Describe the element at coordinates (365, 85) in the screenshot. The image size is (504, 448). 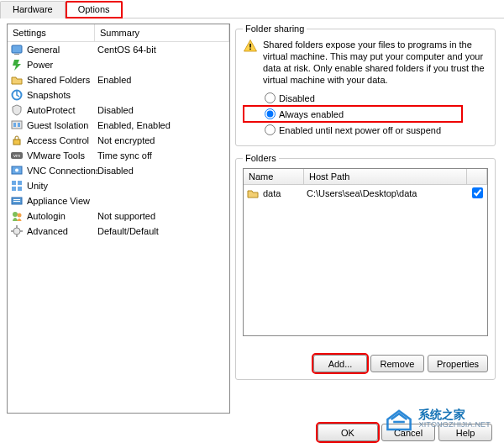
I see `folder-sharing-group: Folder sharing Shared folders expose you…` at that location.